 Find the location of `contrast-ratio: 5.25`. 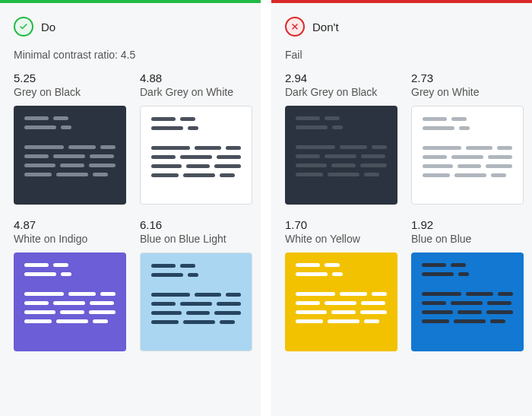

contrast-ratio: 5.25 is located at coordinates (70, 78).